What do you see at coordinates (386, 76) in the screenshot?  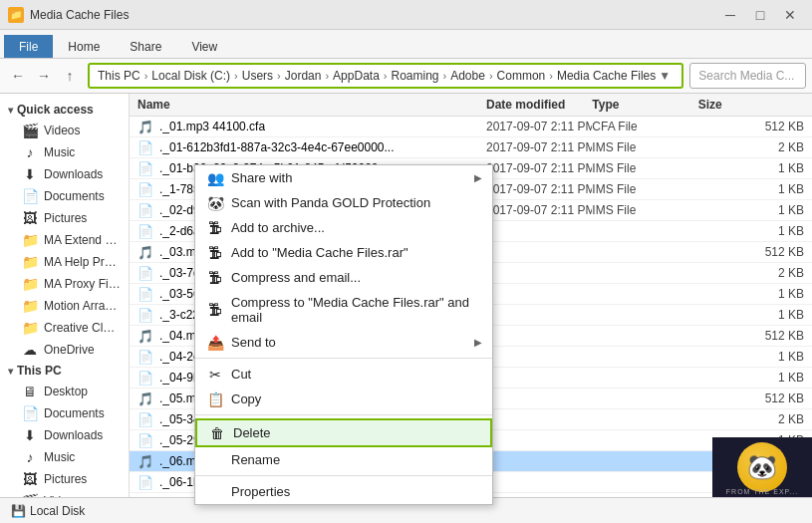 I see `address-bar: This PC › Local Disk (C:) › Users › Jord…` at bounding box center [386, 76].